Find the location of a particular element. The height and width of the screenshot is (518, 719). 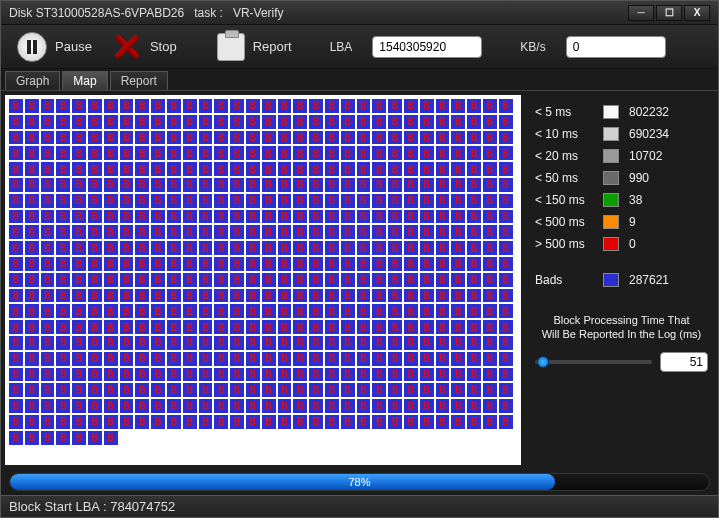

maximize-button: ☐ is located at coordinates (669, 13).